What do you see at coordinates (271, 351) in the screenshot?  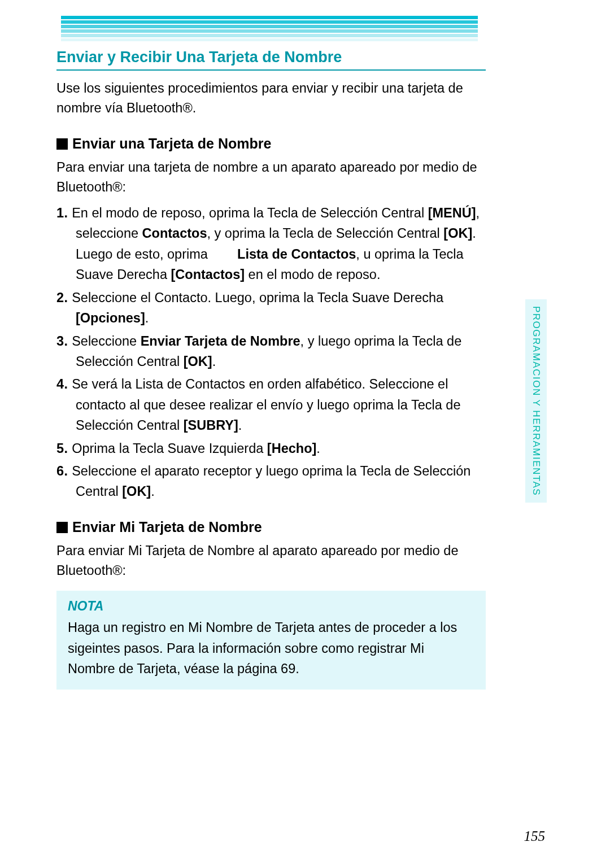 I see `step-item: 3. Seleccione Enviar Tarjeta de Nombre, …` at bounding box center [271, 351].